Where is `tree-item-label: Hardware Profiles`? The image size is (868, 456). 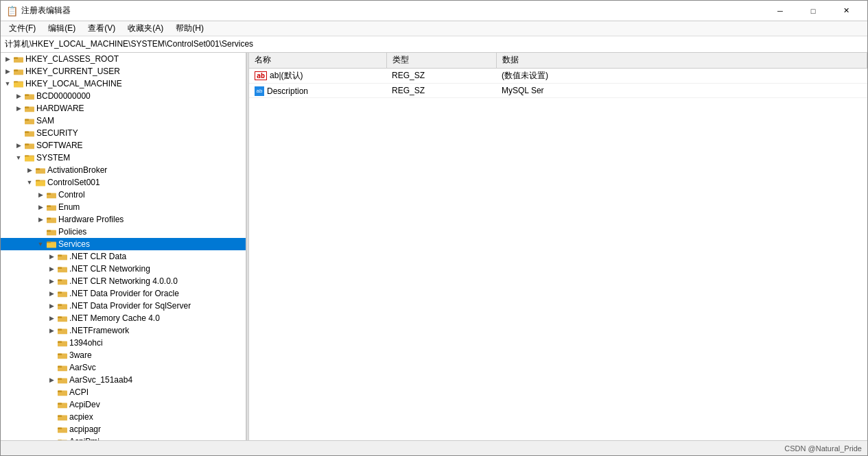
tree-item-label: Hardware Profiles is located at coordinates (91, 219).